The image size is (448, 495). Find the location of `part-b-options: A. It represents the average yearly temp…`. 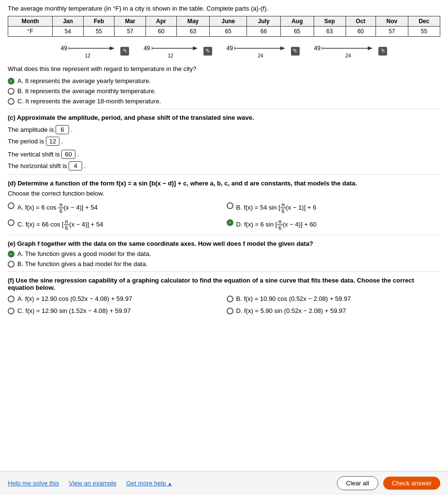

part-b-options: A. It represents the average yearly temp… is located at coordinates (224, 91).